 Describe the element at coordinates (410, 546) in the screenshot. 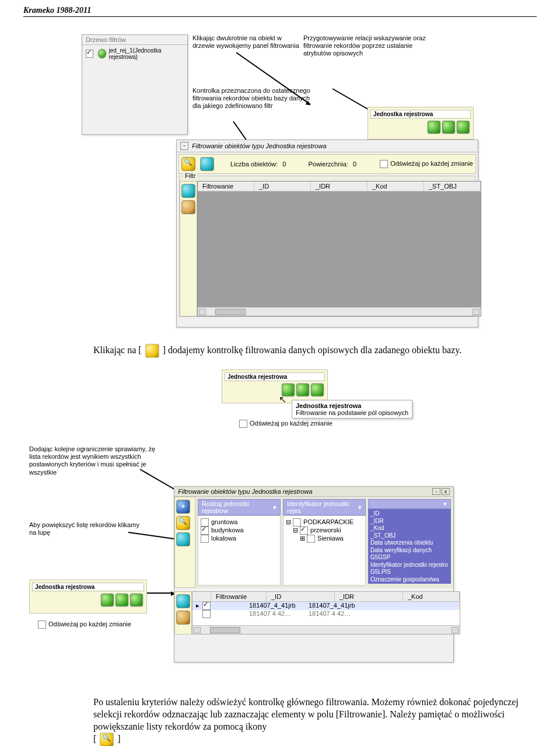

I see `field-list: _ID _IDR _Kod _ST_OBJ Data utworzenia ob…` at that location.